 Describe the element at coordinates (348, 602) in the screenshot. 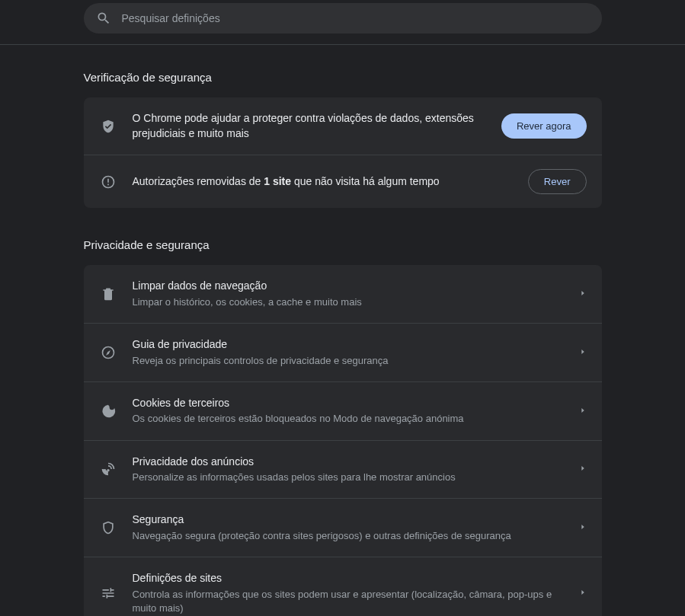

I see `row-subtitle: Controla as informações que os sites pod…` at that location.